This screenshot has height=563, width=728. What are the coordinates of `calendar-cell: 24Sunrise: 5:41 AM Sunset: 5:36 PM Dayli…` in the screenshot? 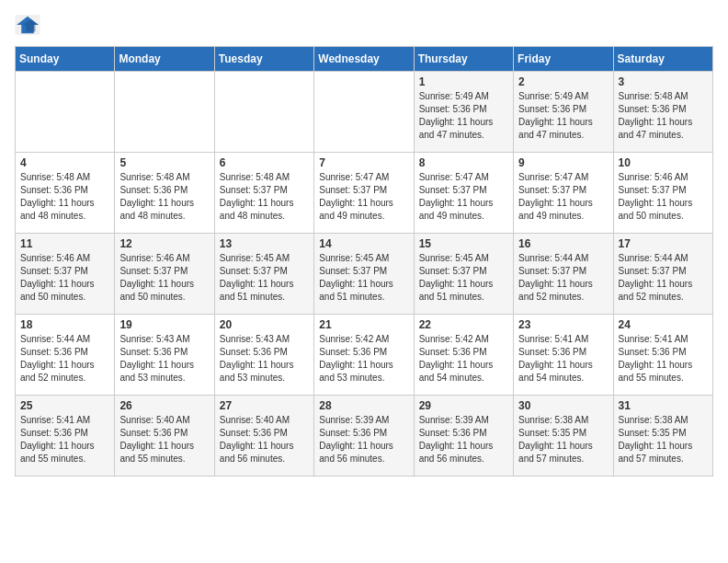 It's located at (663, 355).